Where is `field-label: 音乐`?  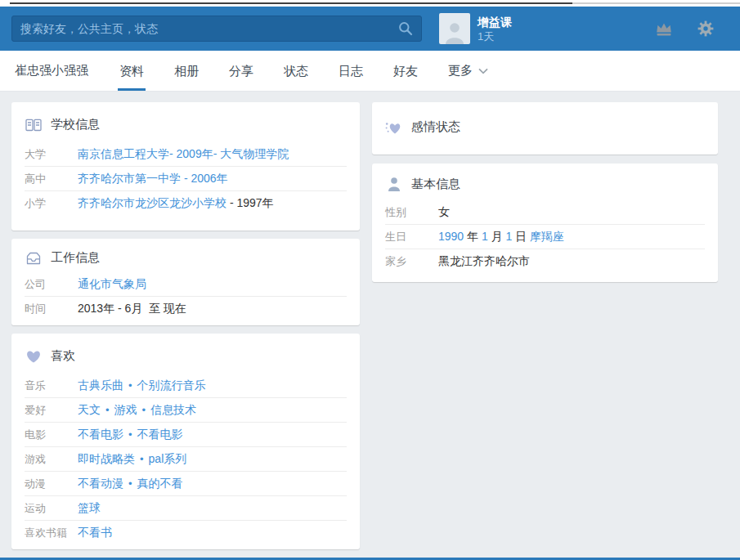
field-label: 音乐 is located at coordinates (51, 386).